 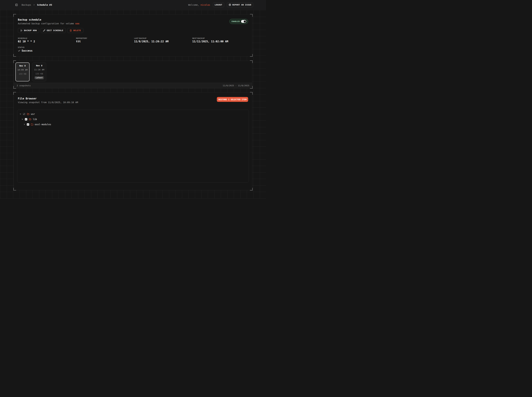 What do you see at coordinates (25, 50) in the screenshot?
I see `field-status: STATUS Success` at bounding box center [25, 50].